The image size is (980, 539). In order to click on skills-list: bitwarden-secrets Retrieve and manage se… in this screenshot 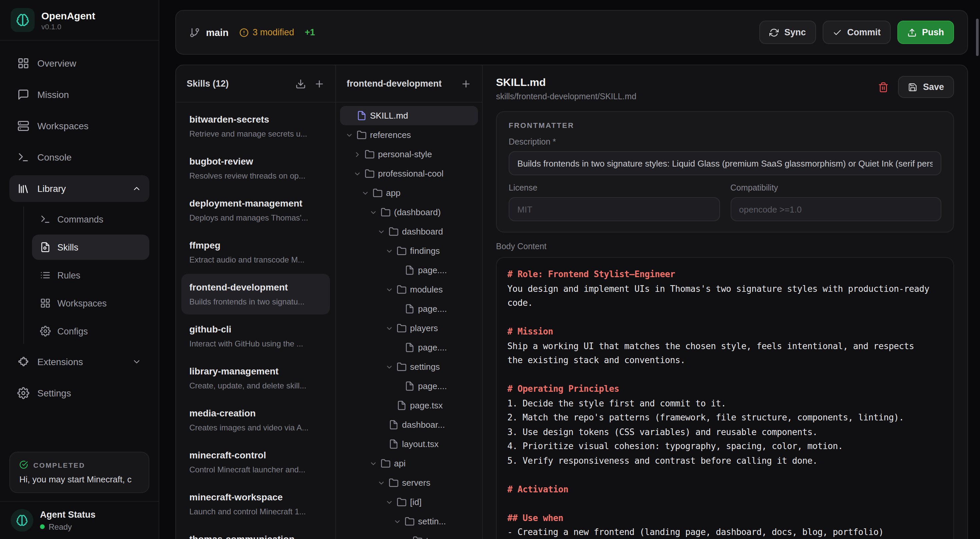, I will do `click(256, 321)`.